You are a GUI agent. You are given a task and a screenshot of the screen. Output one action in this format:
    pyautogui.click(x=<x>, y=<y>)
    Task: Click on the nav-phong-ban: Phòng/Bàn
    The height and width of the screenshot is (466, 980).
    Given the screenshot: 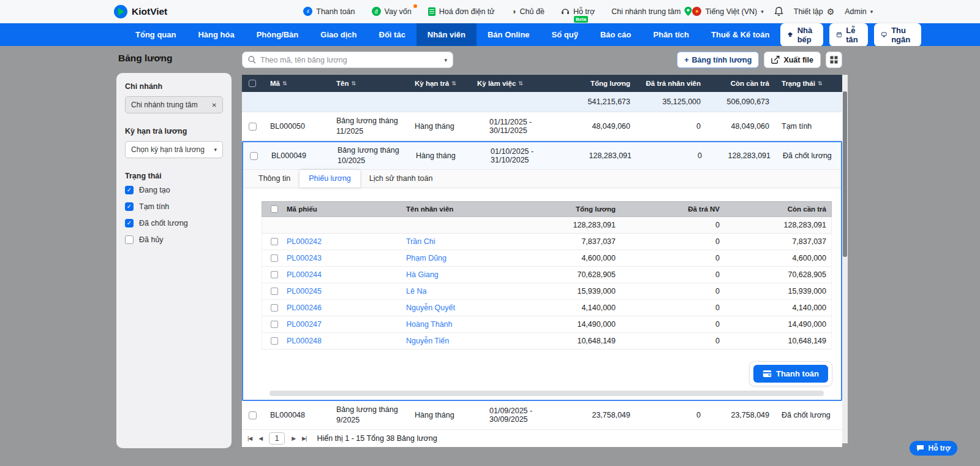 What is the action you would take?
    pyautogui.click(x=278, y=34)
    